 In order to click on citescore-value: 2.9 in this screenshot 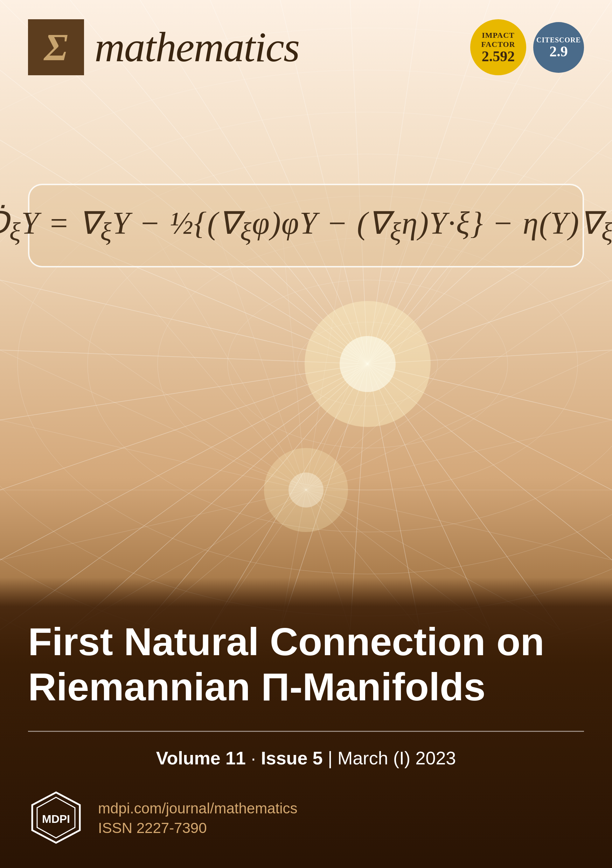, I will do `click(558, 51)`.